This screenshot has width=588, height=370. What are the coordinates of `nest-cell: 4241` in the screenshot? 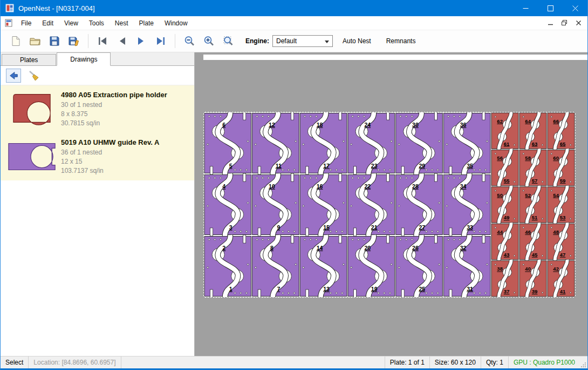 It's located at (561, 279).